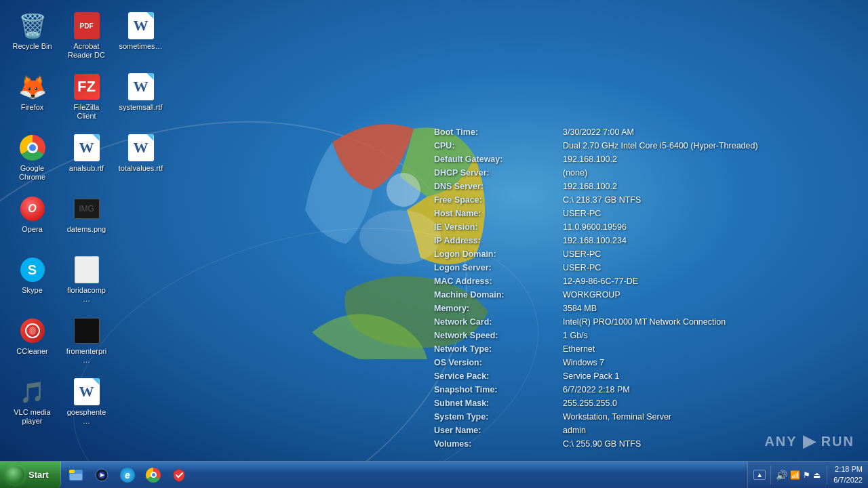 Image resolution: width=868 pixels, height=488 pixels. What do you see at coordinates (76, 475) in the screenshot?
I see `taskbar-explorer` at bounding box center [76, 475].